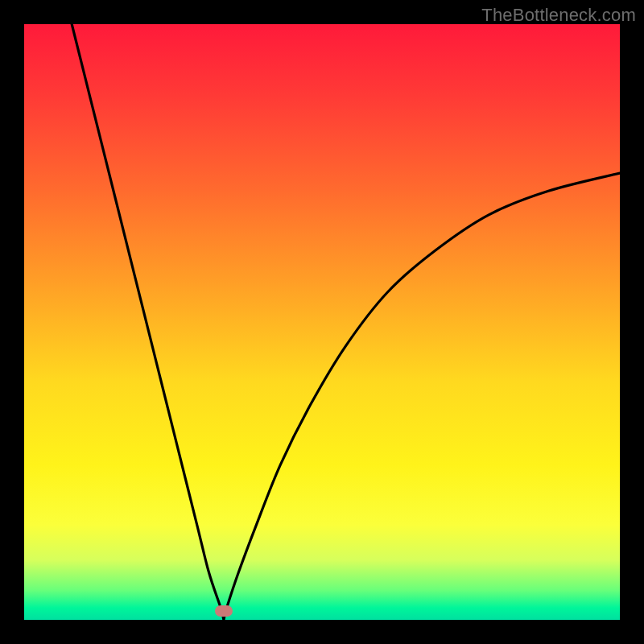 This screenshot has width=644, height=644. What do you see at coordinates (559, 15) in the screenshot?
I see `watermark-text: TheBottleneck.com` at bounding box center [559, 15].